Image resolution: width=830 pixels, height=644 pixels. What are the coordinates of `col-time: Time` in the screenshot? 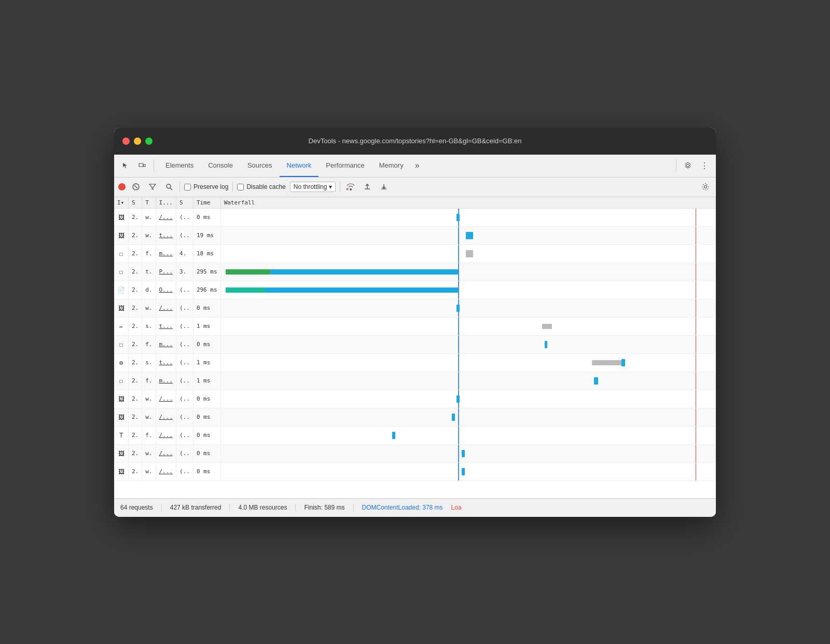 It's located at (206, 203).